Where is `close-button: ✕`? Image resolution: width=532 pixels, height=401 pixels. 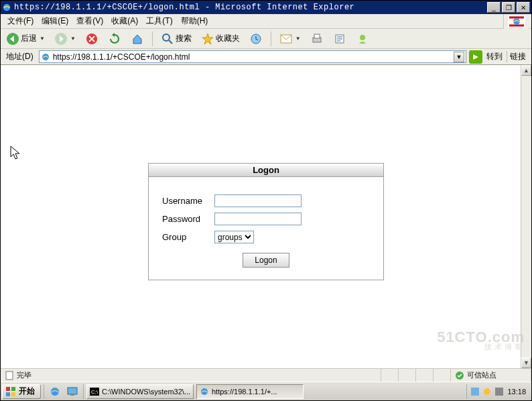 close-button: ✕ is located at coordinates (523, 7).